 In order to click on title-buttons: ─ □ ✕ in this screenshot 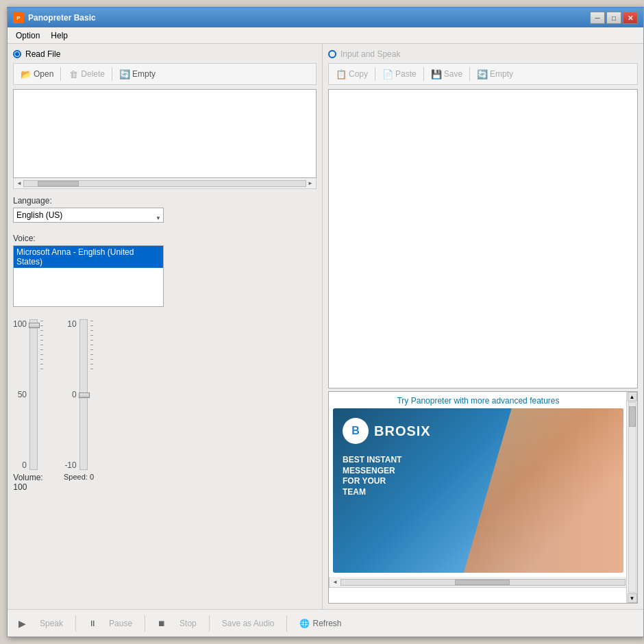, I will do `click(614, 18)`.